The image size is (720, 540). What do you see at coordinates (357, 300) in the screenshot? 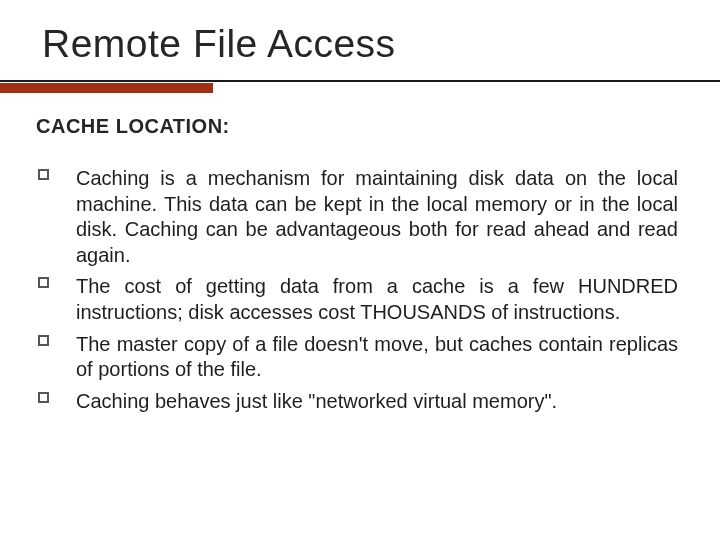
I see `list-item: The cost of getting data from a cache is…` at bounding box center [357, 300].